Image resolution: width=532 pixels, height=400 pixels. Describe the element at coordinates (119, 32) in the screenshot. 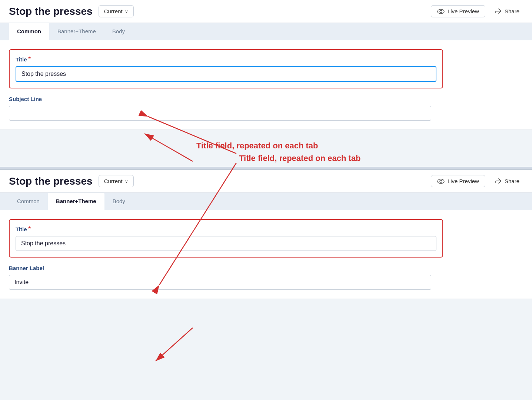

I see `tab-body-1: Body` at that location.